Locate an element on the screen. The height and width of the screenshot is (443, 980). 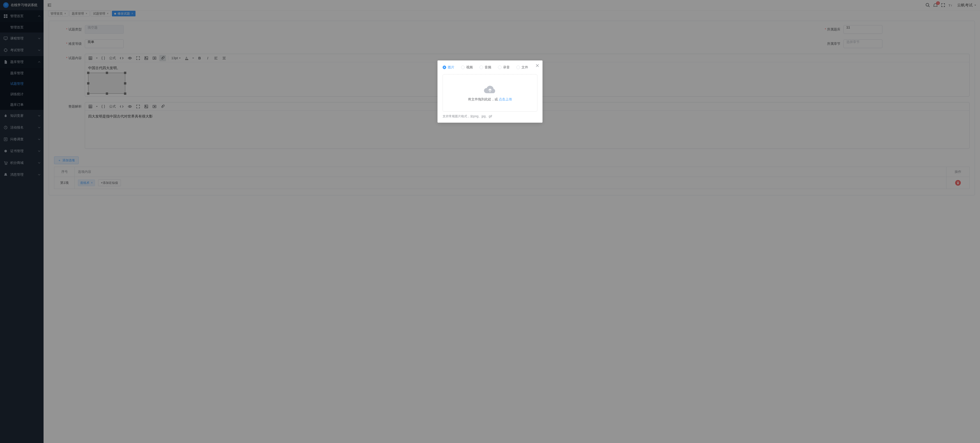
dialog-close-button is located at coordinates (537, 65).